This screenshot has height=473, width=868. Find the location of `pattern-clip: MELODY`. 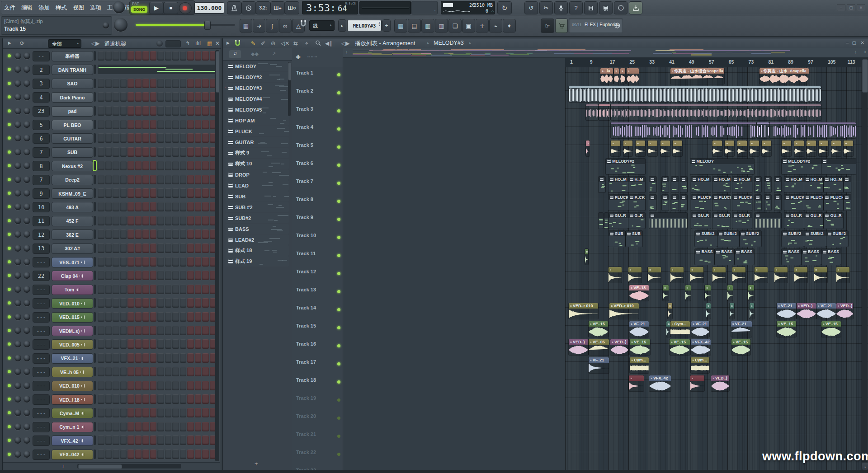

pattern-clip: MELODY is located at coordinates (722, 166).